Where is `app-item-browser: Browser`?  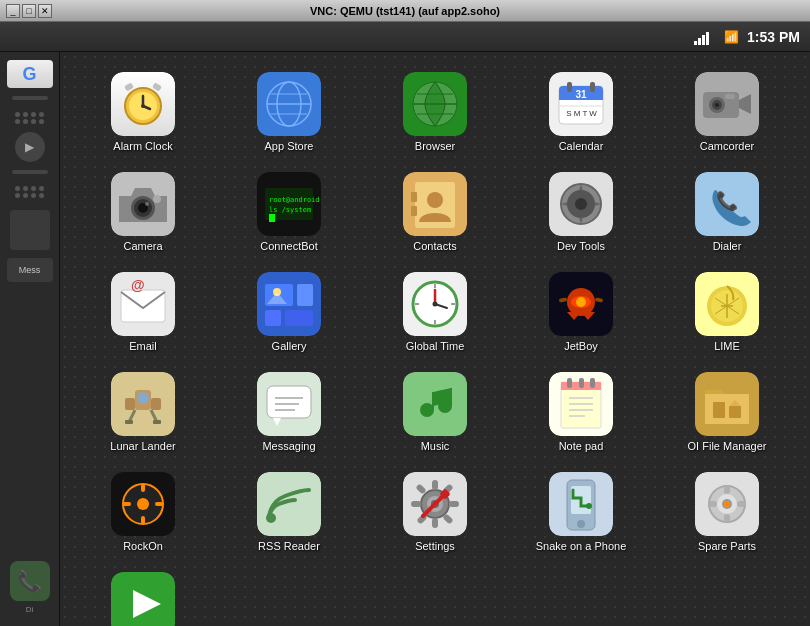 app-item-browser: Browser is located at coordinates (435, 112).